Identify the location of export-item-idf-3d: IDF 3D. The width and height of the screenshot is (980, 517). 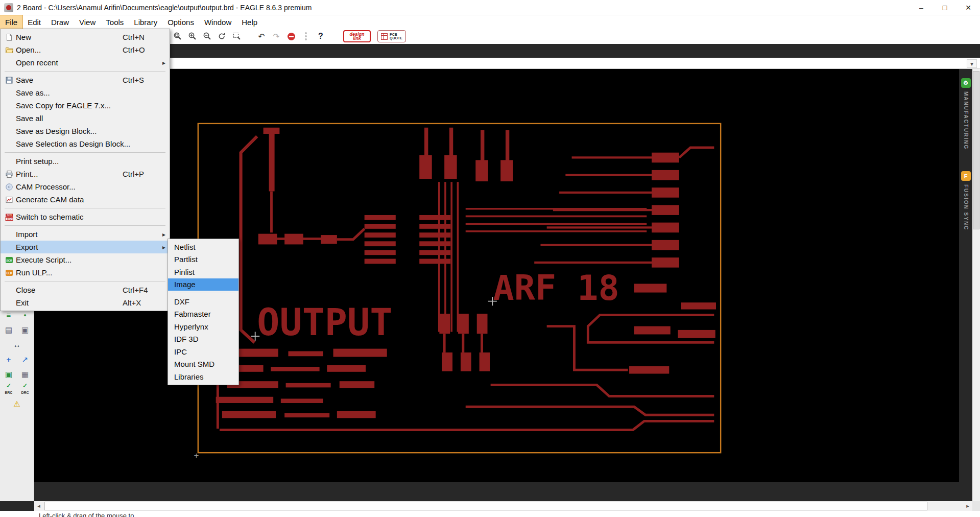
(203, 339).